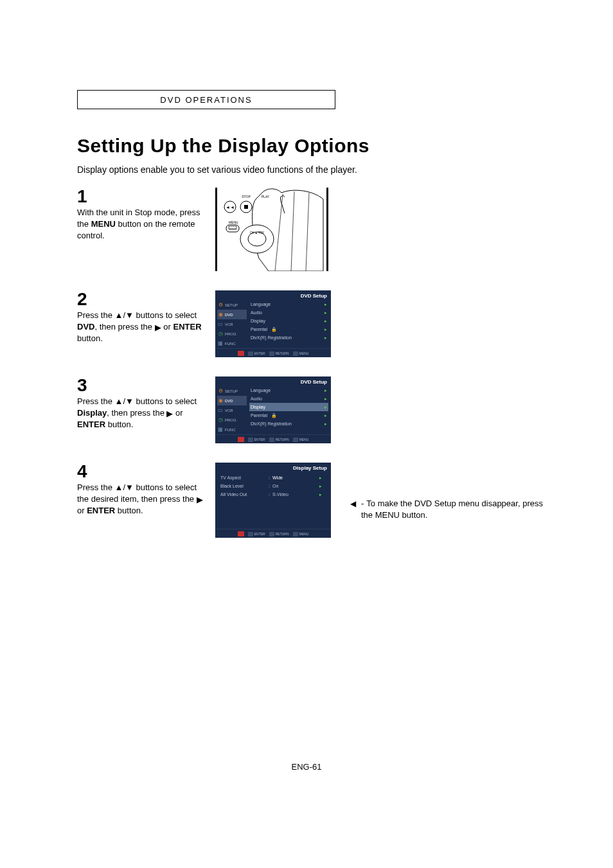  Describe the element at coordinates (141, 197) in the screenshot. I see `step-1-num: 1` at that location.